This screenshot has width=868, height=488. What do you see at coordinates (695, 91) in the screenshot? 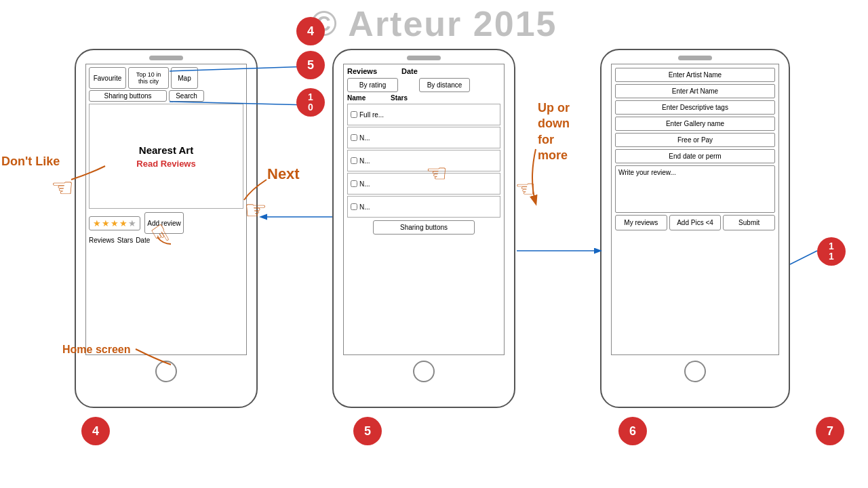
I see `art-name-input: Enter Art Name` at bounding box center [695, 91].